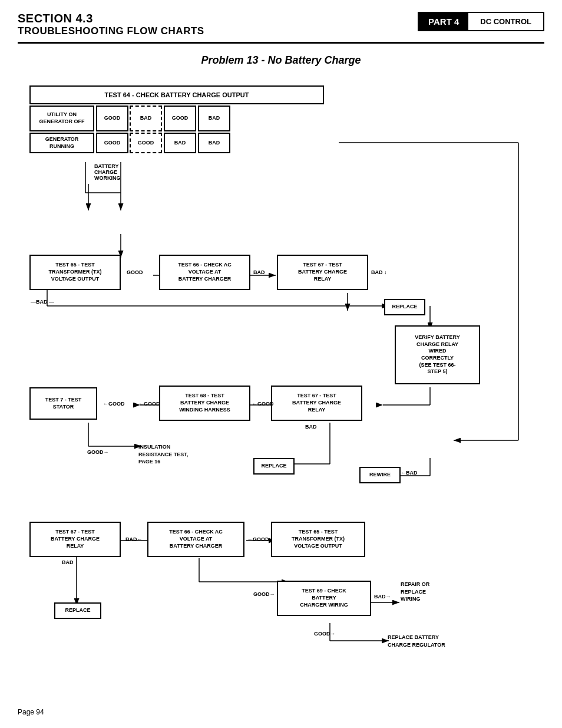  I want to click on replace-regulator-label: REPLACE BATTERYCHARGE REGULATOR, so click(416, 641).